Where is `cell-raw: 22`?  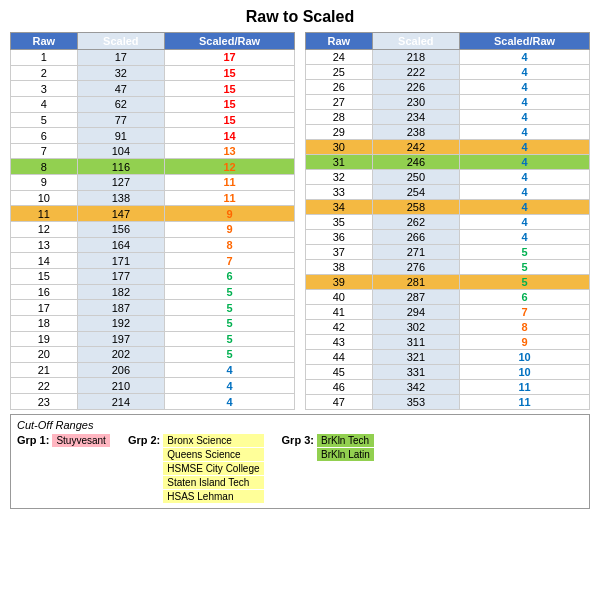 cell-raw: 22 is located at coordinates (44, 386).